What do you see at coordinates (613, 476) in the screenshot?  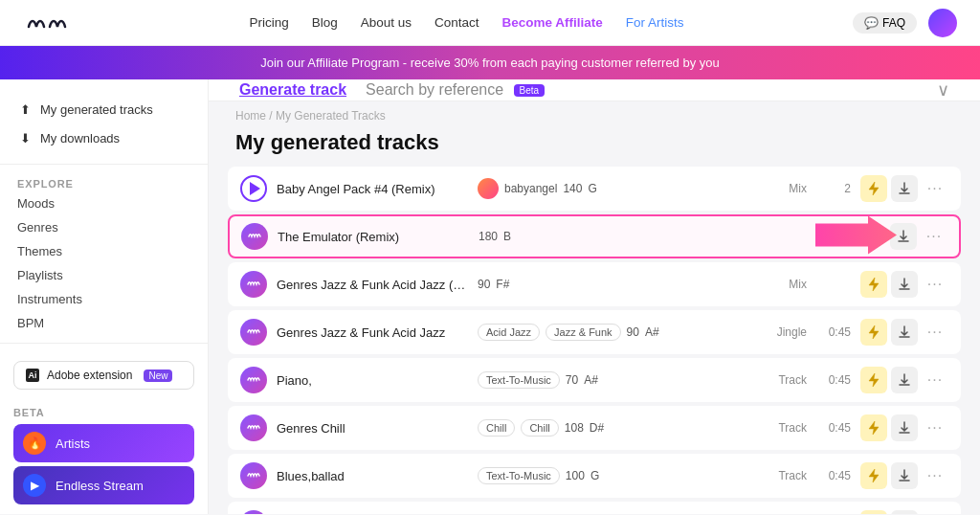 I see `track-tags: Text-To-Music100G` at bounding box center [613, 476].